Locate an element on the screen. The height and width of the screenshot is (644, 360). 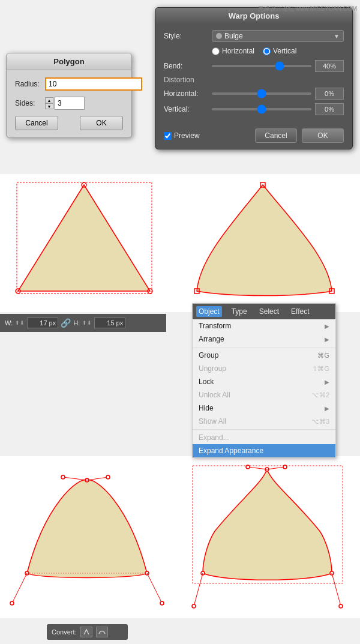
style-bullet is located at coordinates (219, 36).